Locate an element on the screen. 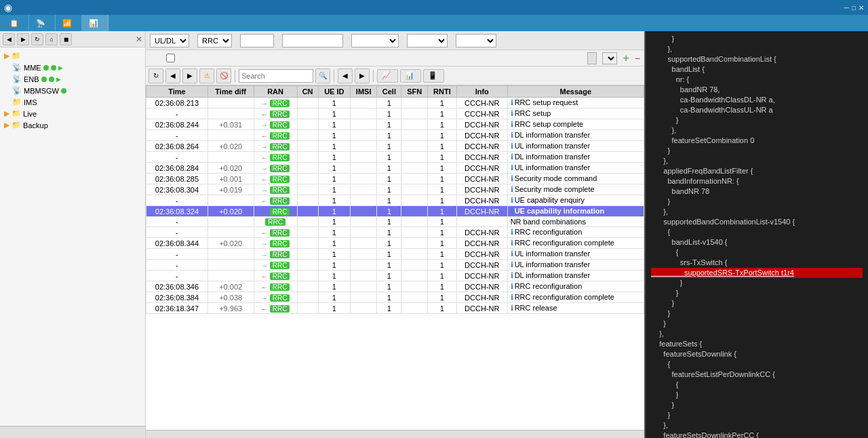 The image size is (868, 438). nav-next-btn: ▶ is located at coordinates (362, 76).